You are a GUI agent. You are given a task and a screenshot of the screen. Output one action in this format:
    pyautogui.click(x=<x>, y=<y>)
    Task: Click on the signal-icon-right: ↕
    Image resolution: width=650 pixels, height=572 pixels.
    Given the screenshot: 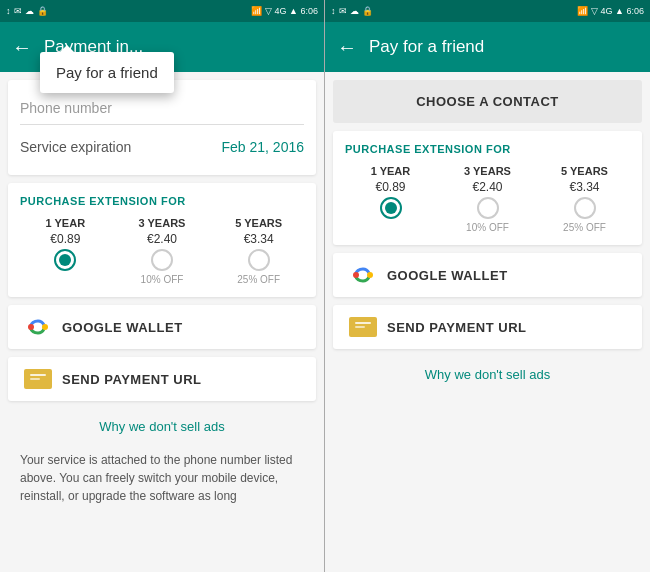 What is the action you would take?
    pyautogui.click(x=334, y=11)
    